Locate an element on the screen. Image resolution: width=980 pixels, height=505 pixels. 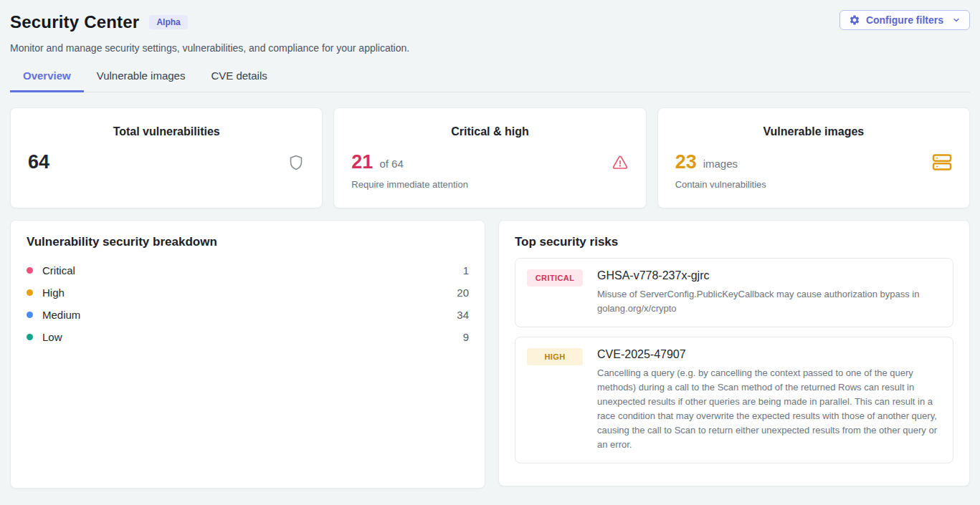
page-subtitle: Monitor and manage security settings, vu… is located at coordinates (490, 48).